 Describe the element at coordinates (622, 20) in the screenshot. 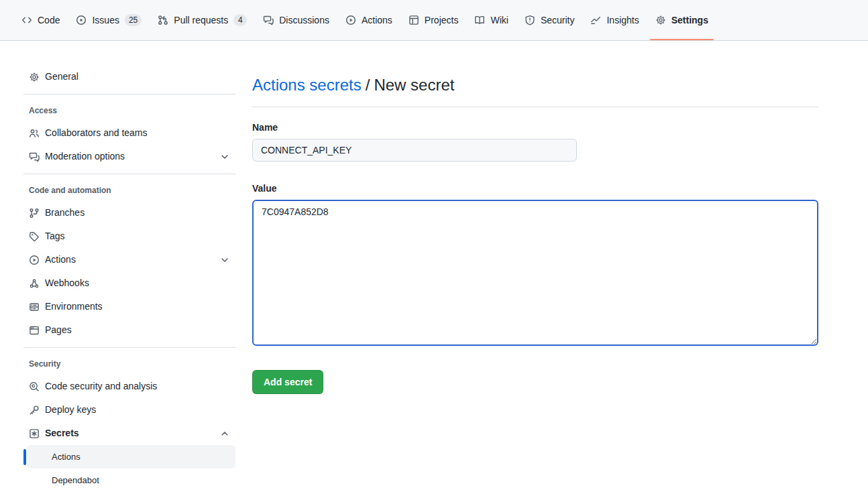

I see `tab-label: Insights` at that location.